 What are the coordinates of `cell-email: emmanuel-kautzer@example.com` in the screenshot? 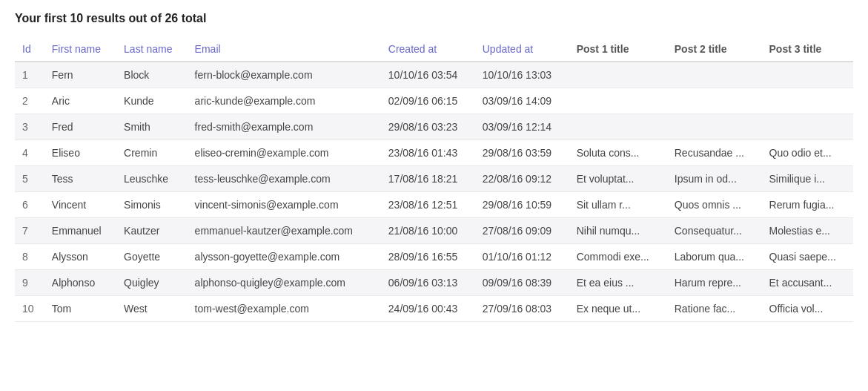 It's located at (285, 231).